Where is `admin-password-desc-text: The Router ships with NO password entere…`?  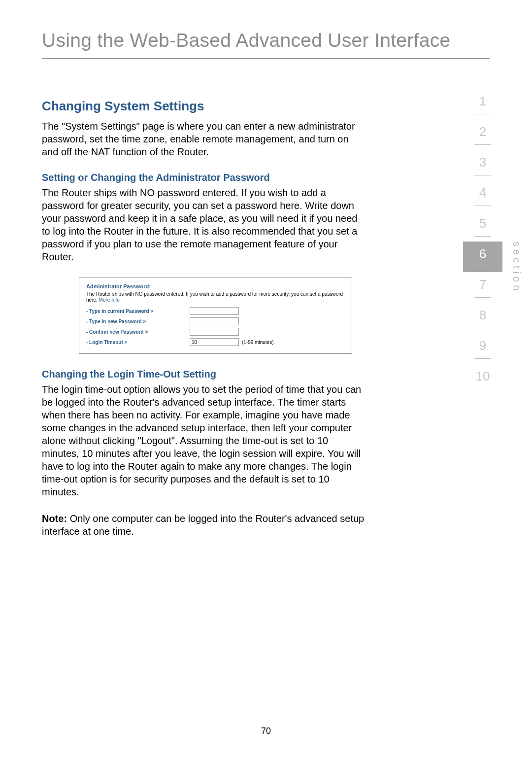 admin-password-desc-text: The Router ships with NO password entere… is located at coordinates (215, 297).